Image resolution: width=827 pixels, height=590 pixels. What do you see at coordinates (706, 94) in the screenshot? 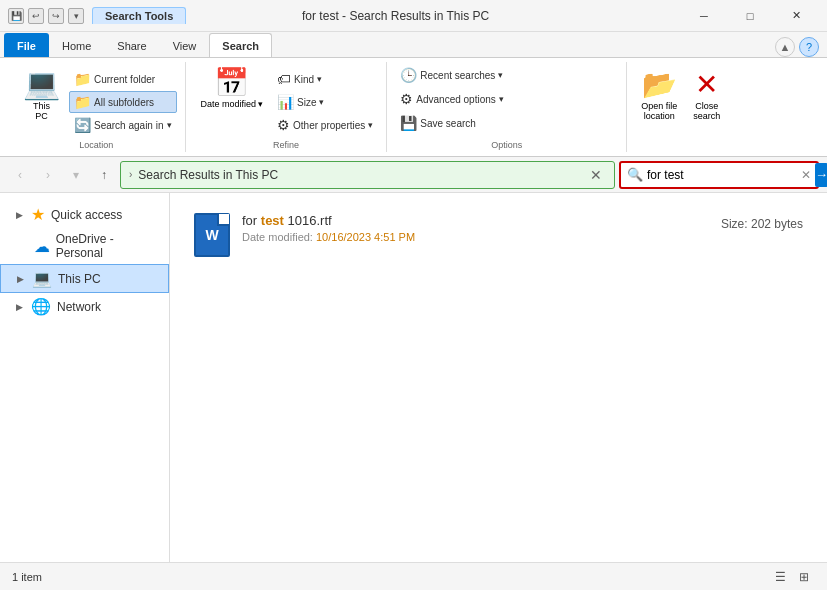
I see `close-search-button: ✕ Closesearch` at bounding box center [706, 94].